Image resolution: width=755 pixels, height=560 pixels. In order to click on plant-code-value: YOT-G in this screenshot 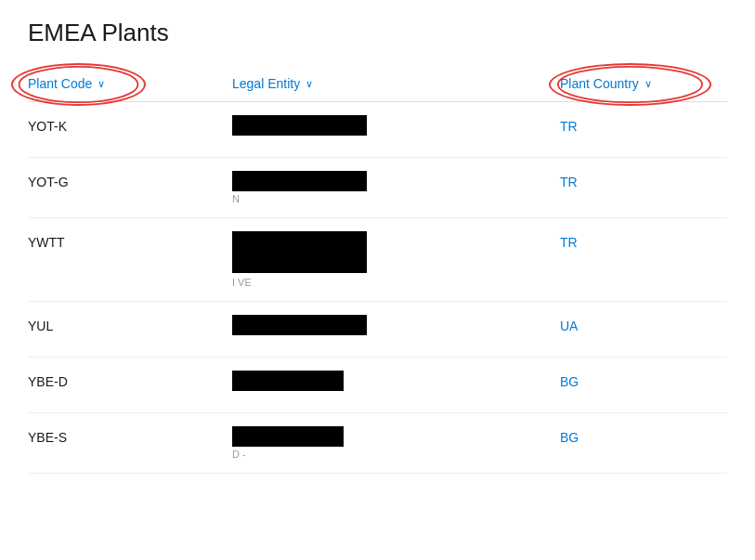, I will do `click(48, 182)`.